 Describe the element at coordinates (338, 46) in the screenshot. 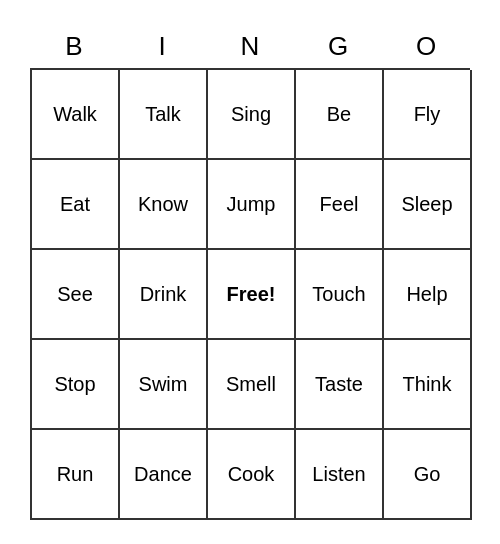

I see `header-letter: G` at that location.